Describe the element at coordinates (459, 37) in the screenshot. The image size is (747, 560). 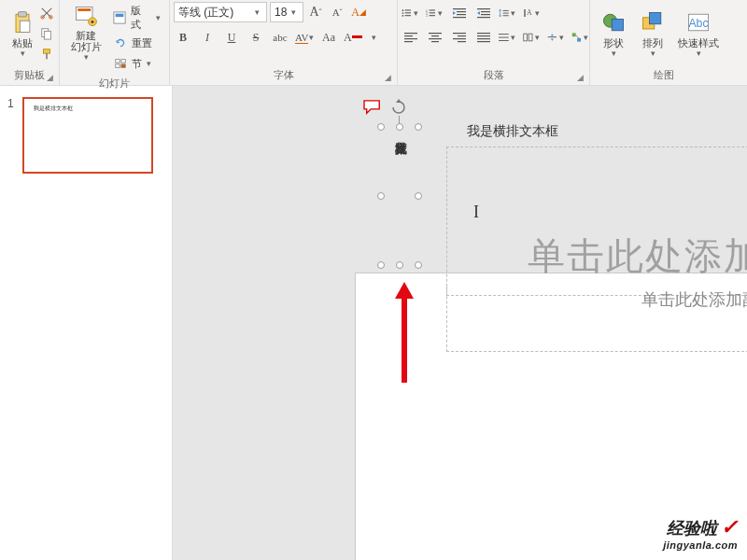
I see `align-right-button` at that location.